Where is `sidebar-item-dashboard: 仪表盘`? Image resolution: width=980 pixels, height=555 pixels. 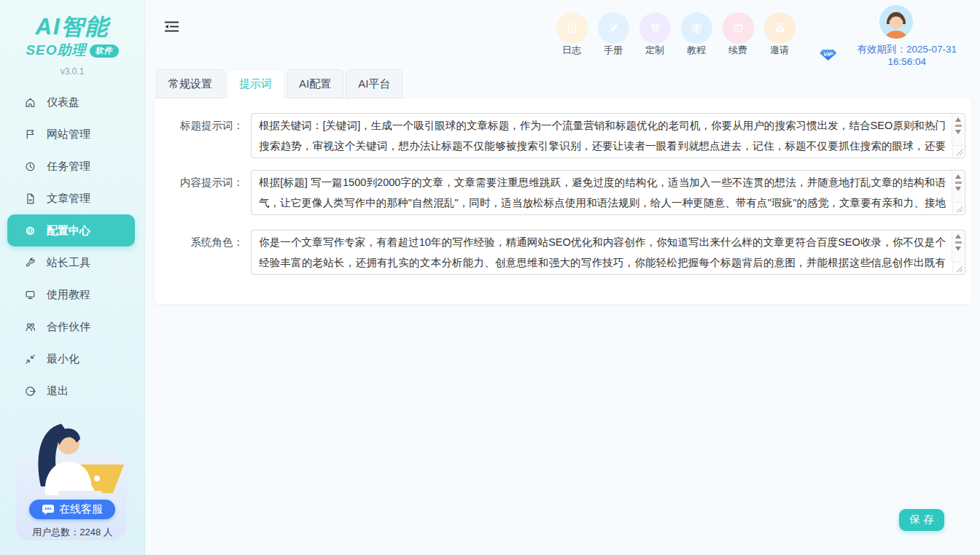
sidebar-item-dashboard: 仪表盘 is located at coordinates (72, 102).